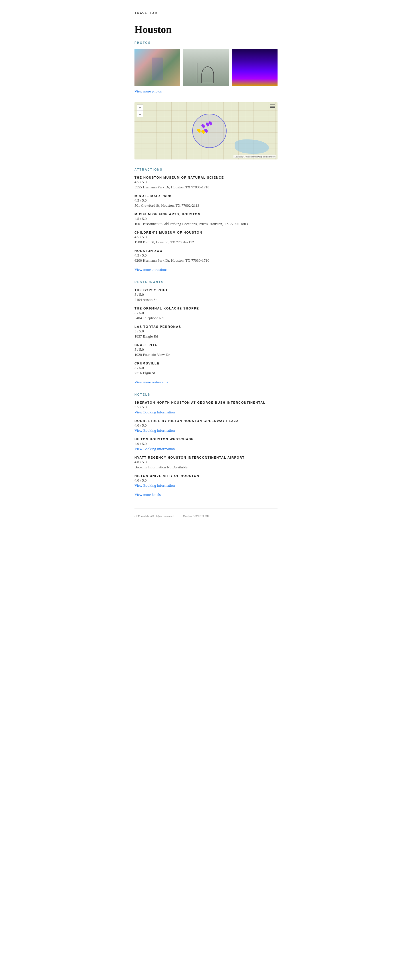 The height and width of the screenshot is (980, 412). Describe the element at coordinates (206, 332) in the screenshot. I see `restaurants-section: RESTAURANTS THE GYPSY POET 5 / 5.0 2404 …` at that location.